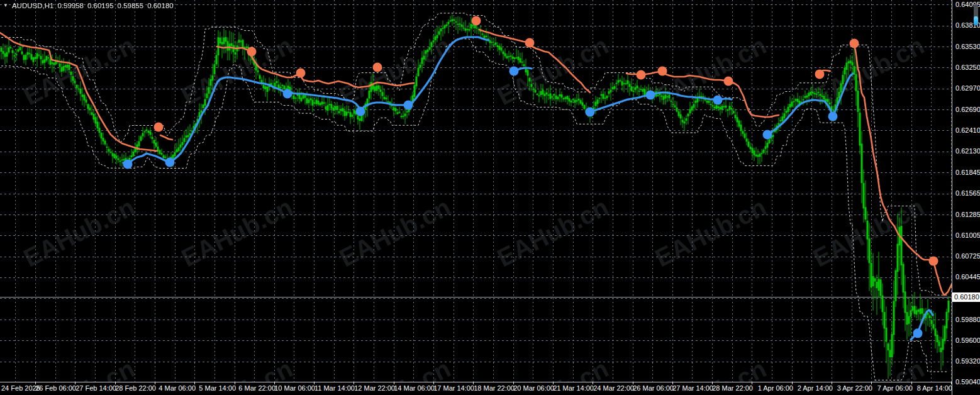  Describe the element at coordinates (967, 109) in the screenshot. I see `price-axis-label: 0.62690` at that location.